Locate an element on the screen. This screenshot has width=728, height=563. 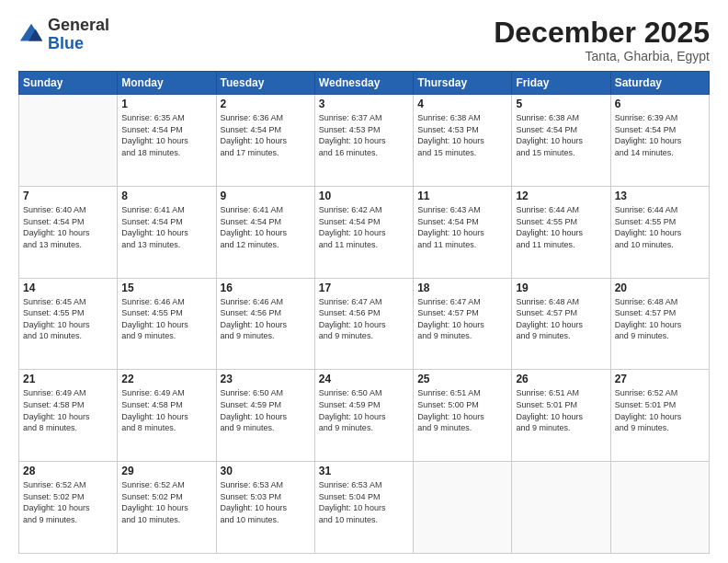
logo-text: General Blue is located at coordinates (79, 35).